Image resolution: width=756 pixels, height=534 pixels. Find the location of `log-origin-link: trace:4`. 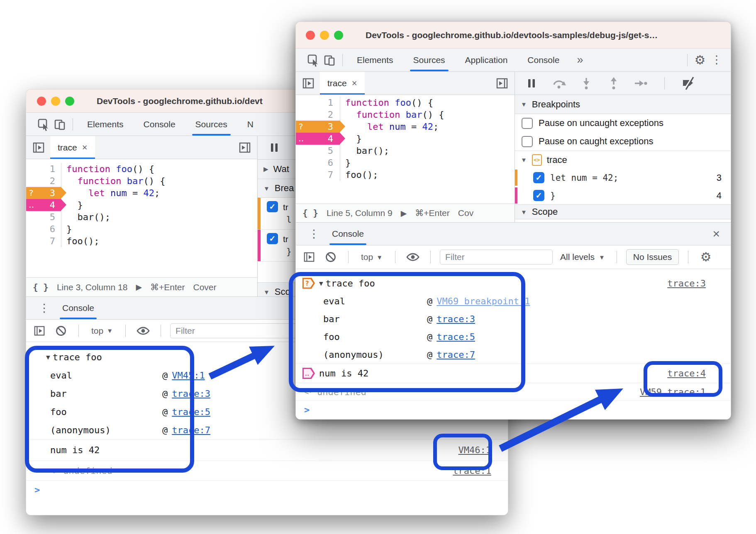

log-origin-link: trace:4 is located at coordinates (686, 373).